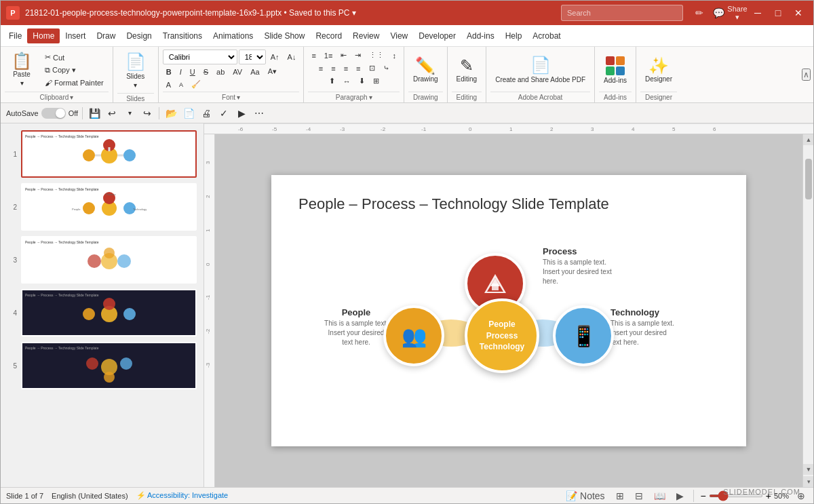 Image resolution: width=814 pixels, height=504 pixels. I want to click on align-bottom-button: ⬇, so click(362, 81).